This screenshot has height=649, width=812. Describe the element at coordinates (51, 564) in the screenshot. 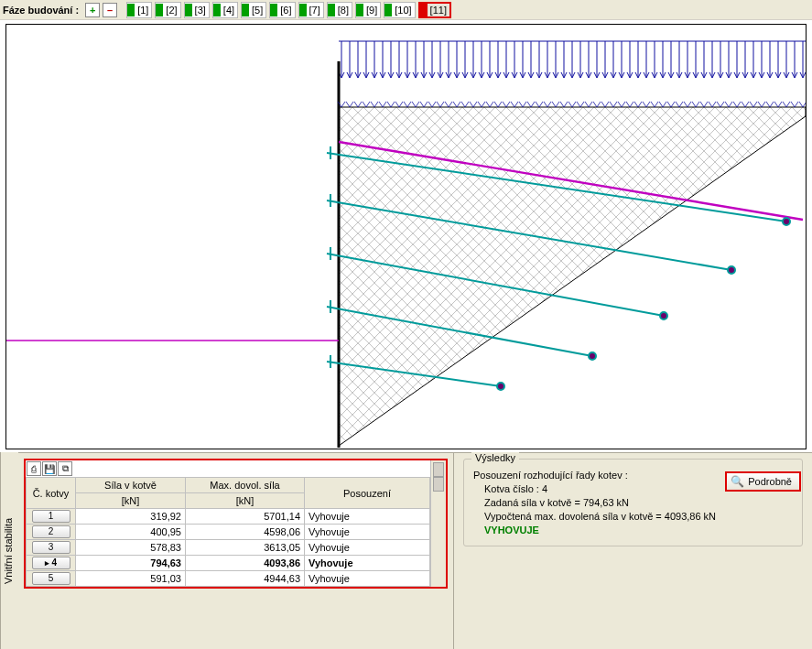

I see `row-header: 4` at that location.